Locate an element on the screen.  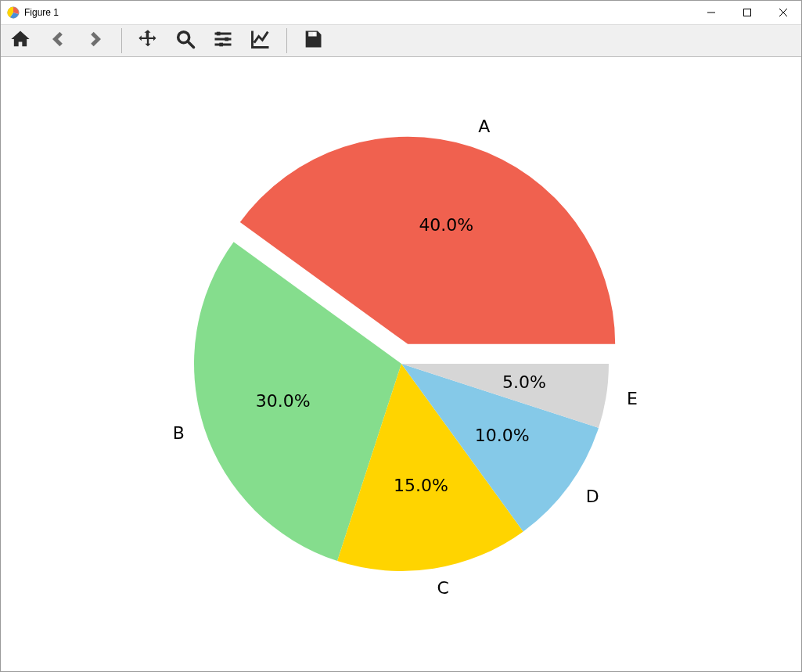
save-icon is located at coordinates (313, 41).